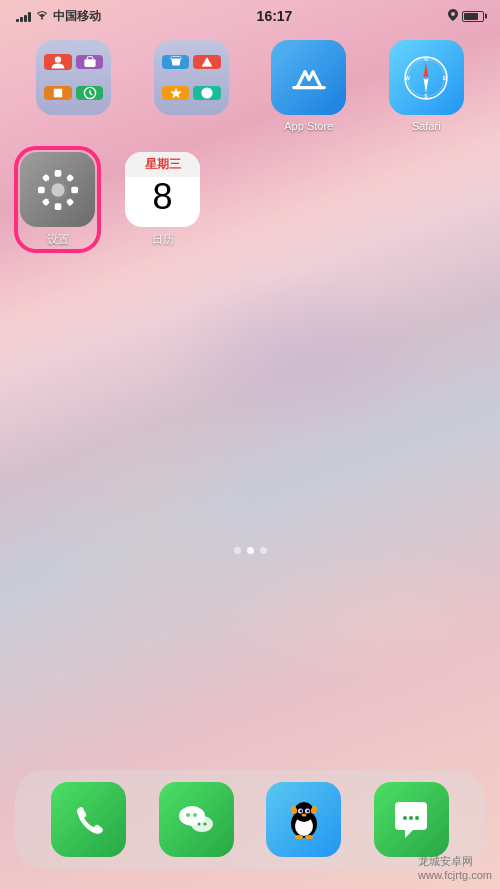  Describe the element at coordinates (427, 86) in the screenshot. I see `safari-wrapper: N S W E Safari` at that location.